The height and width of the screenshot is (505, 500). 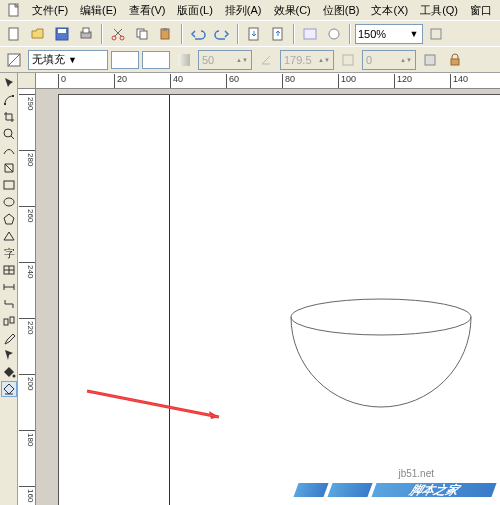 What do you see at coordinates (50, 60) in the screenshot?
I see `fill-label: 无填充` at bounding box center [50, 60].